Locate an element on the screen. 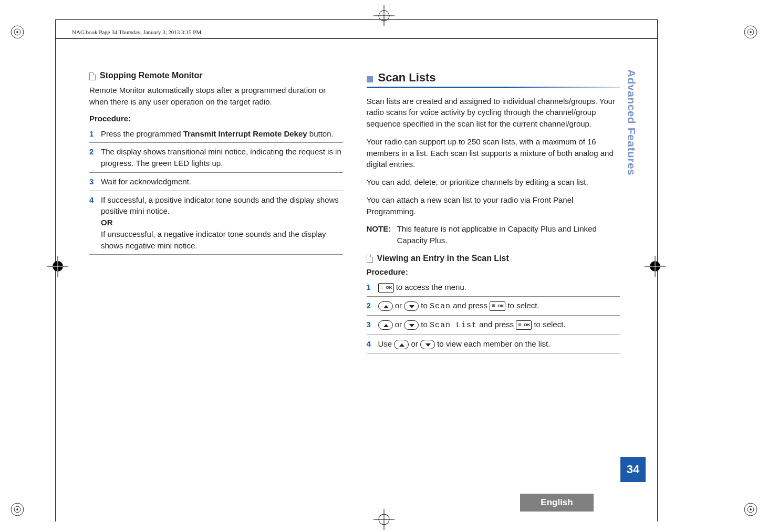 This screenshot has height=532, width=768. page-number: 34 is located at coordinates (633, 470).